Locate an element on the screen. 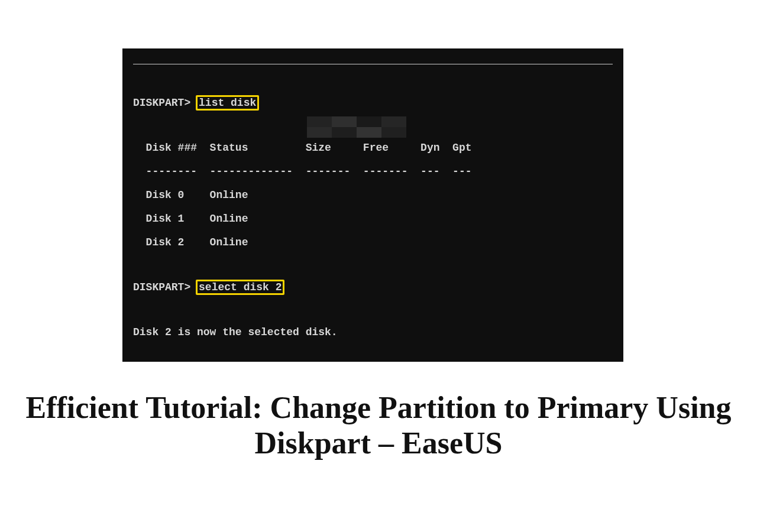  msg-disk-selected: Disk 2 is now the selected disk. is located at coordinates (373, 332).